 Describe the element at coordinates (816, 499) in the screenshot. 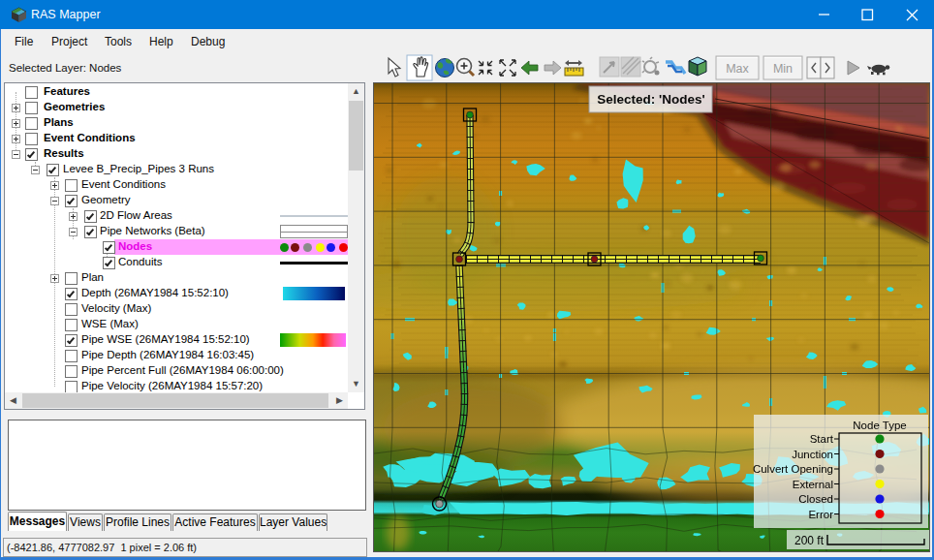

I see `svg-text: Closed` at that location.